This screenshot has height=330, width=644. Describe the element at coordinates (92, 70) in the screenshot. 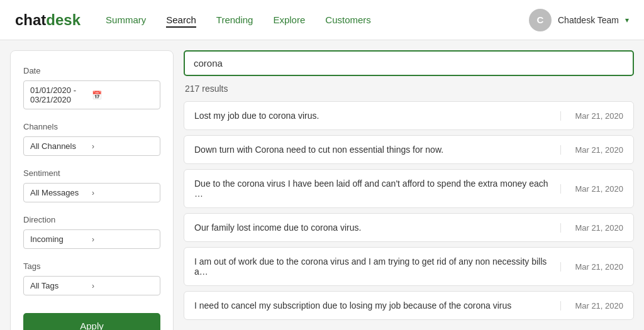

I see `date-label: Date` at that location.